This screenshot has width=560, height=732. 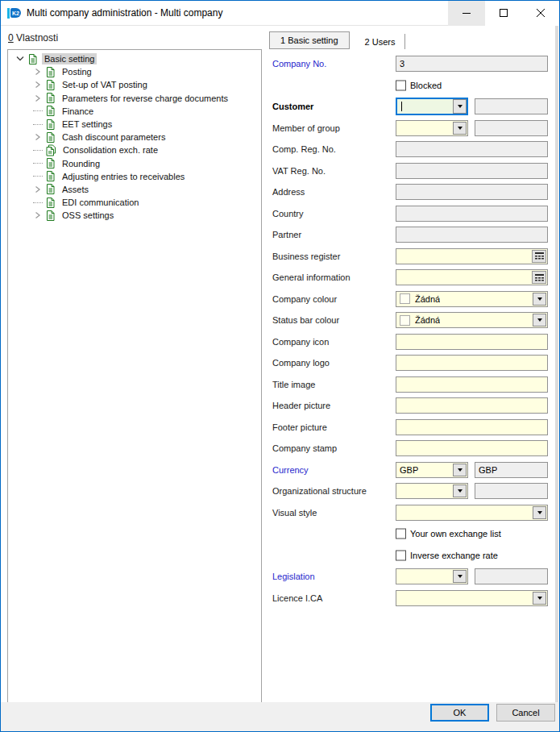 What do you see at coordinates (472, 513) in the screenshot?
I see `combo-visual-style` at bounding box center [472, 513].